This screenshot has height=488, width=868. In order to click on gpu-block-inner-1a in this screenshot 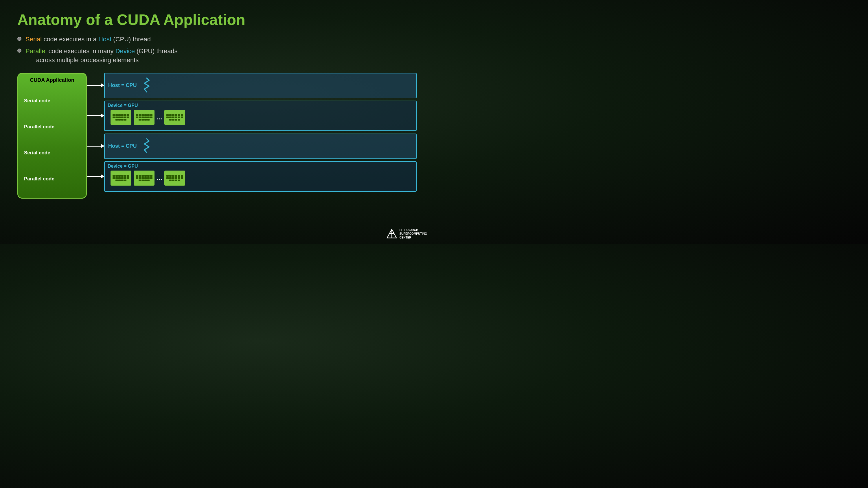, I will do `click(121, 117)`.